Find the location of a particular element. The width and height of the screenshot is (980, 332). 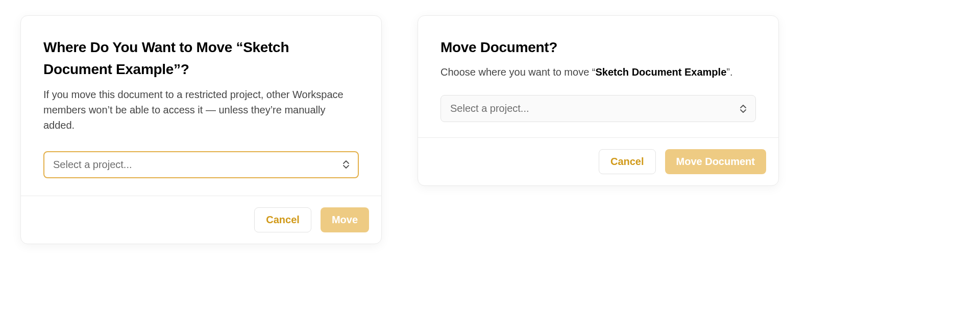

modal-footer: Cancel Move Document is located at coordinates (598, 161).